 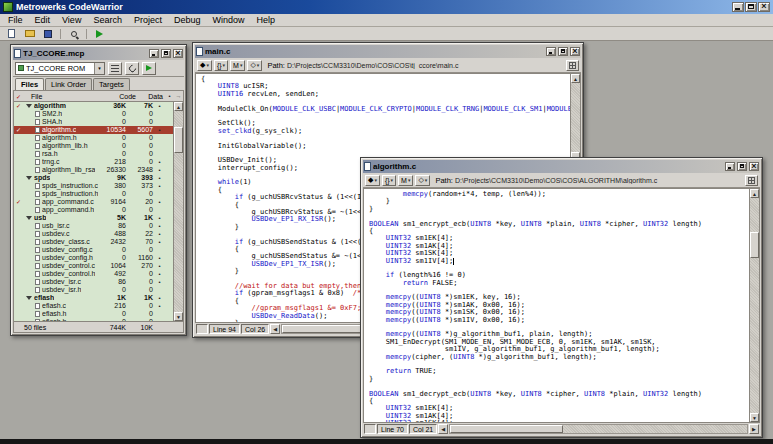 I want to click on editor-main-close-button, so click(x=575, y=52).